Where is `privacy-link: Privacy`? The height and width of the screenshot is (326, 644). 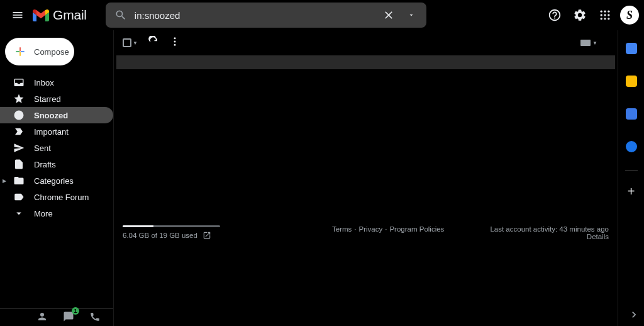 privacy-link: Privacy is located at coordinates (371, 229).